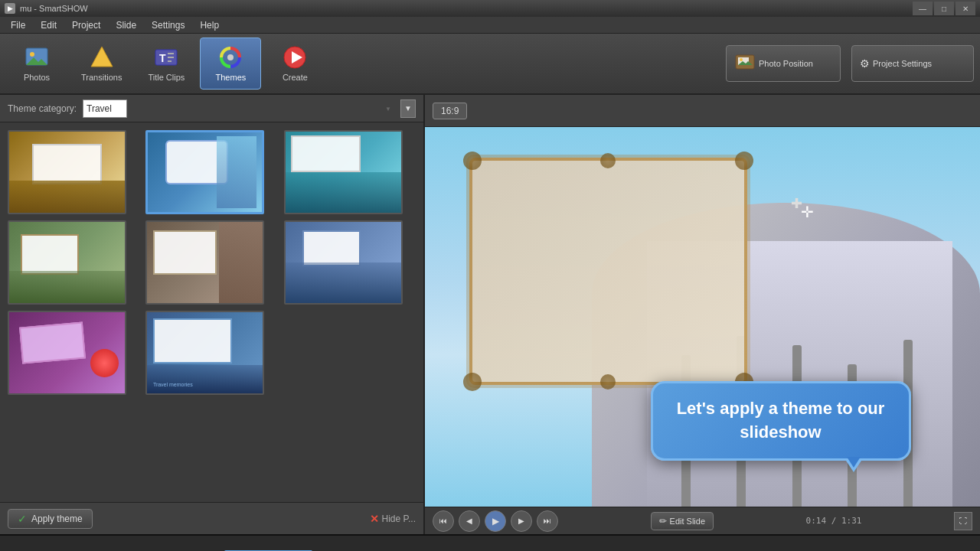  Describe the element at coordinates (239, 109) in the screenshot. I see `category-select-wrap: Travel Nature Wedding Birthday` at that location.